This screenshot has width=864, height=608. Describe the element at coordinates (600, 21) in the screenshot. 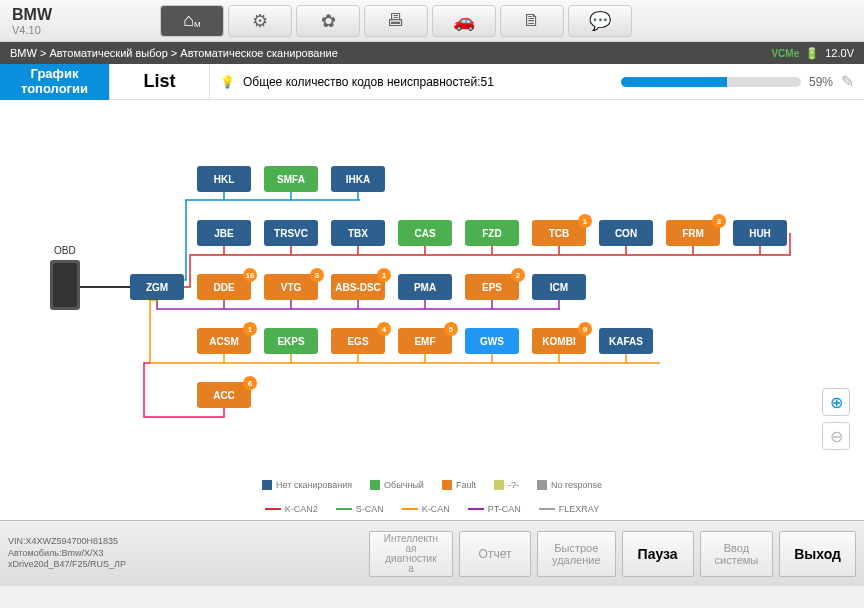

I see `chat-button: 💬` at that location.